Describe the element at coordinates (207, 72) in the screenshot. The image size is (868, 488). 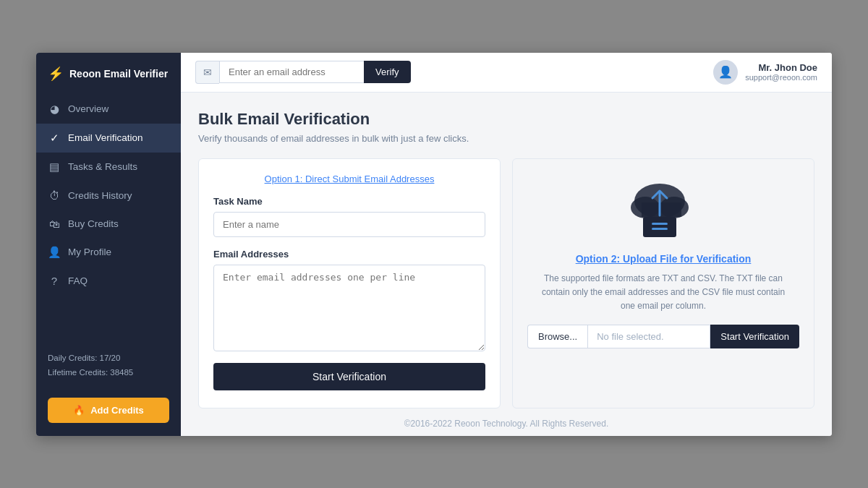
I see `email-icon: ✉` at that location.